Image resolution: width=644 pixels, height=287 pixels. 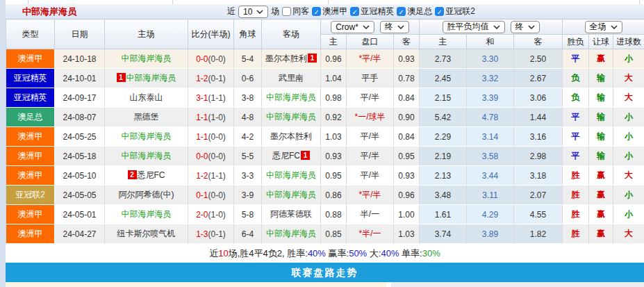 I want to click on euro-draw-odds: 3.11, so click(x=490, y=195).